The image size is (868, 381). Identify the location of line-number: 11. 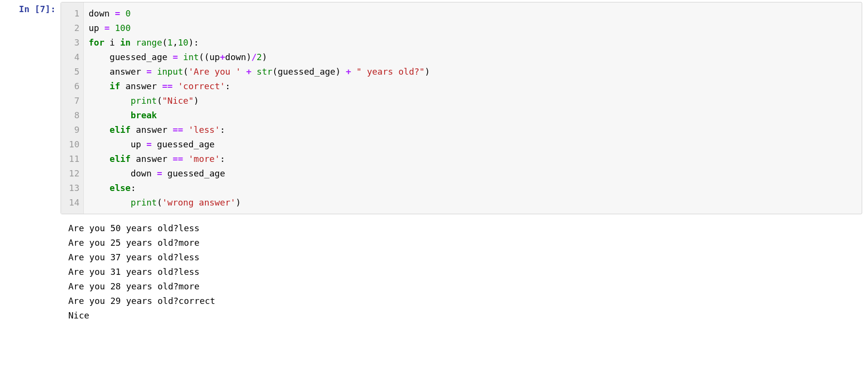
(72, 159).